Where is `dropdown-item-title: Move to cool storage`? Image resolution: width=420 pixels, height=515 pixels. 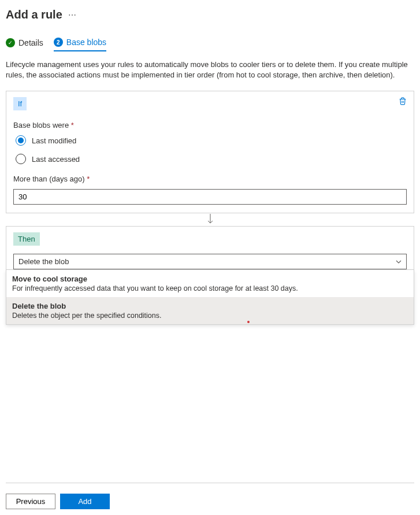 dropdown-item-title: Move to cool storage is located at coordinates (210, 279).